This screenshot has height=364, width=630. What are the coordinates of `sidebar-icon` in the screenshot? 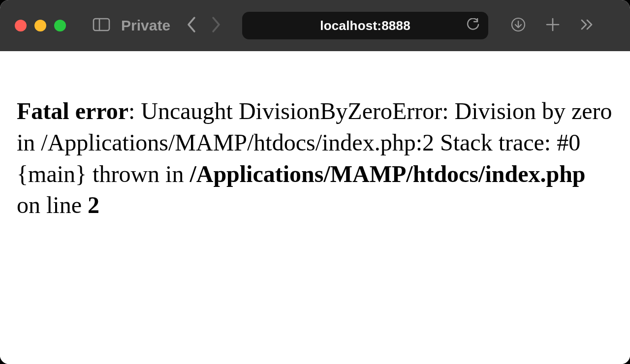 It's located at (101, 26).